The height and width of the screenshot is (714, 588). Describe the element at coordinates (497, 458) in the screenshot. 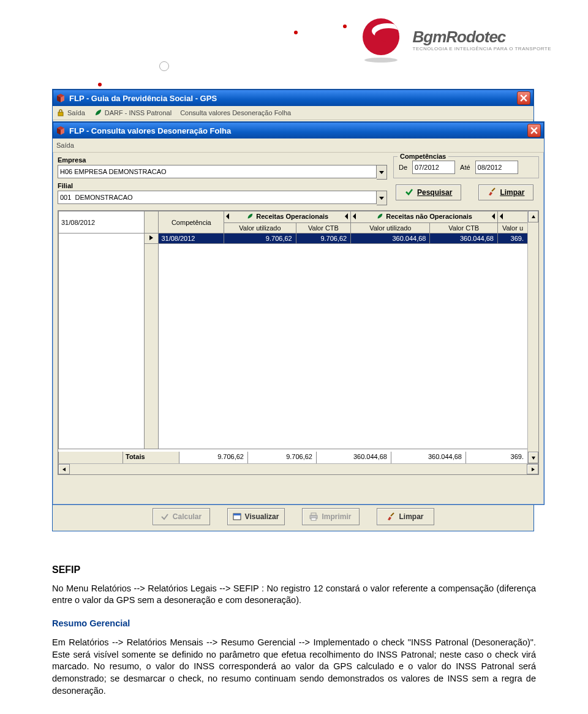

I see `total-t5: 369.` at that location.